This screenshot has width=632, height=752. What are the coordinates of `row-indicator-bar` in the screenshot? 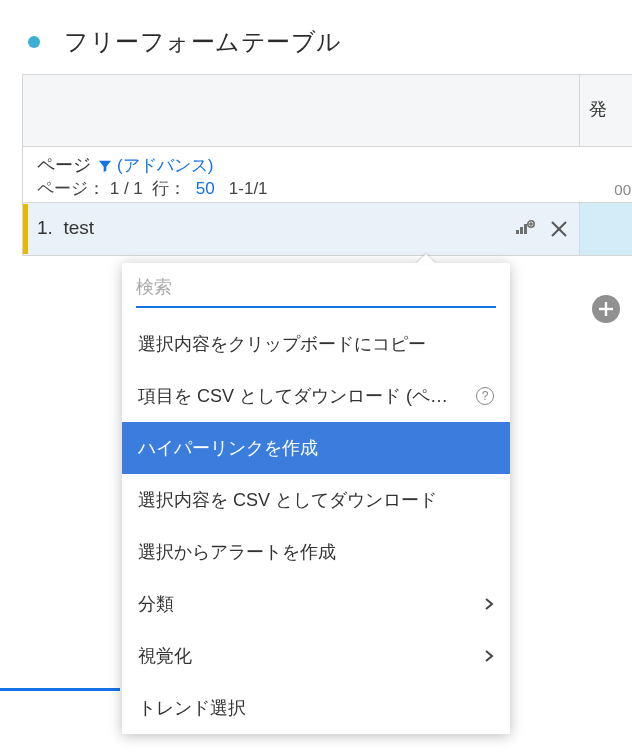 It's located at (26, 229).